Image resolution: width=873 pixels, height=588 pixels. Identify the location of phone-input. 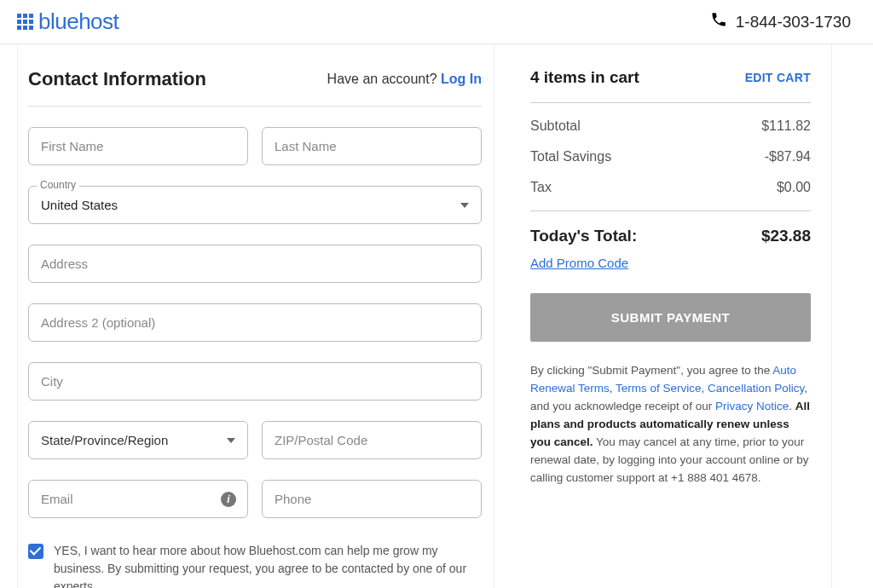
(372, 499).